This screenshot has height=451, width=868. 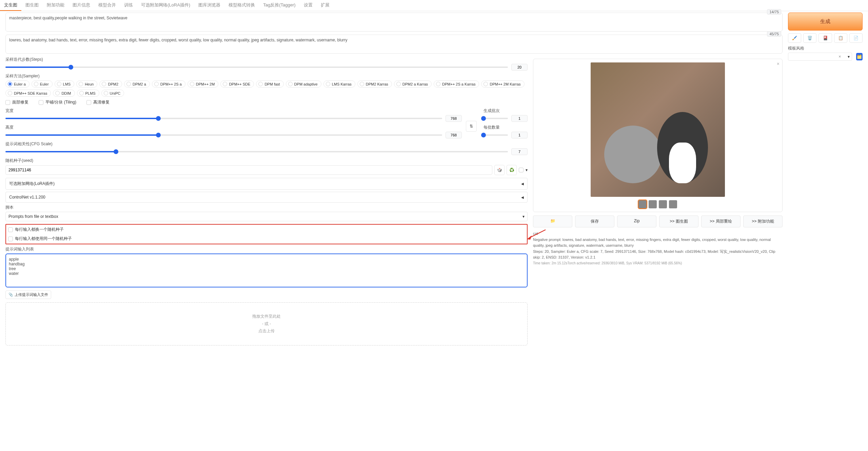 What do you see at coordinates (224, 118) in the screenshot?
I see `width-slider` at bounding box center [224, 118].